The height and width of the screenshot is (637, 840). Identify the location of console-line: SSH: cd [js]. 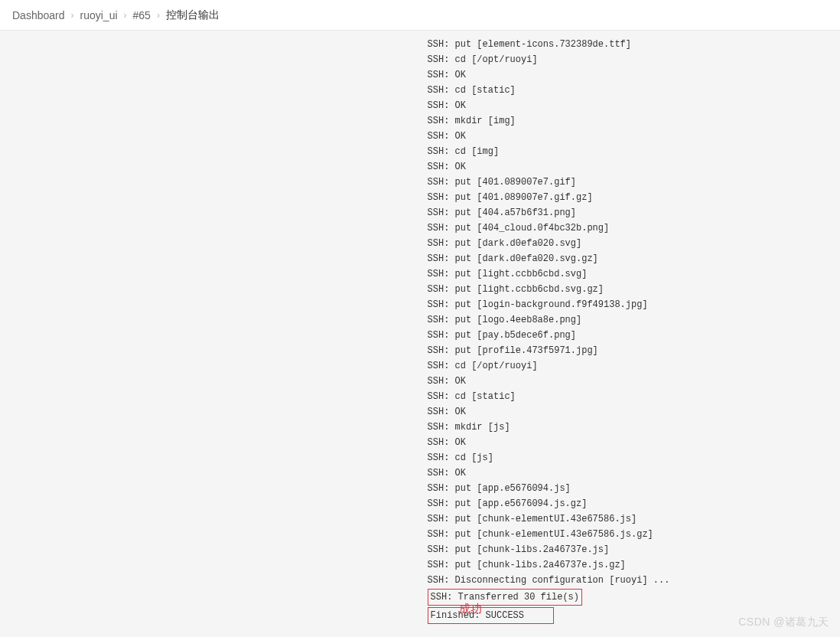
(549, 458).